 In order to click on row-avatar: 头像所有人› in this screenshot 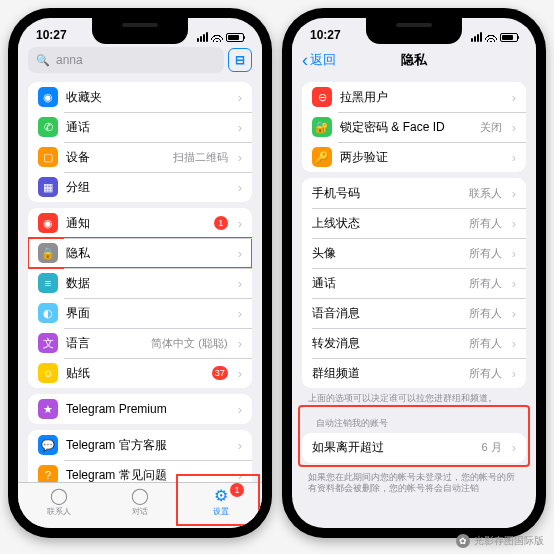, I will do `click(414, 253)`.